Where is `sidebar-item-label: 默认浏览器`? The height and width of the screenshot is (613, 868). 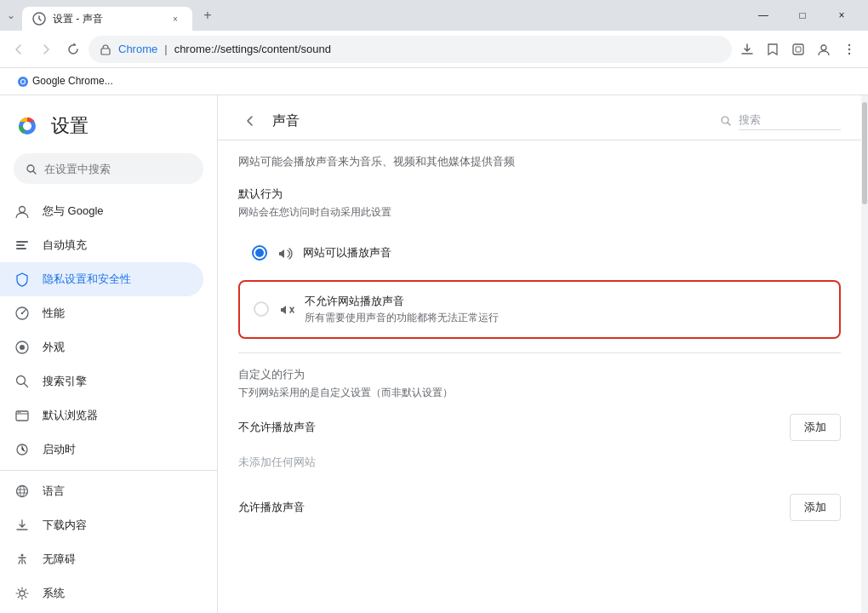 sidebar-item-label: 默认浏览器 is located at coordinates (70, 415).